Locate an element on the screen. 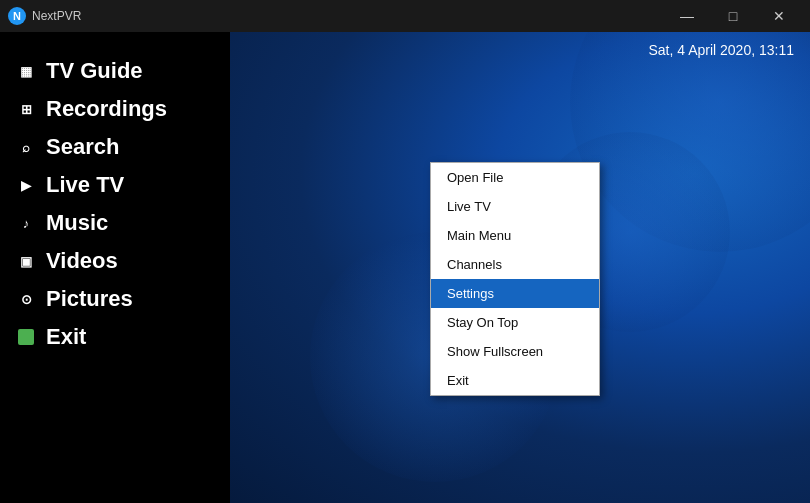 This screenshot has width=810, height=503. sidebar-label-live-tv: Live TV is located at coordinates (85, 185).